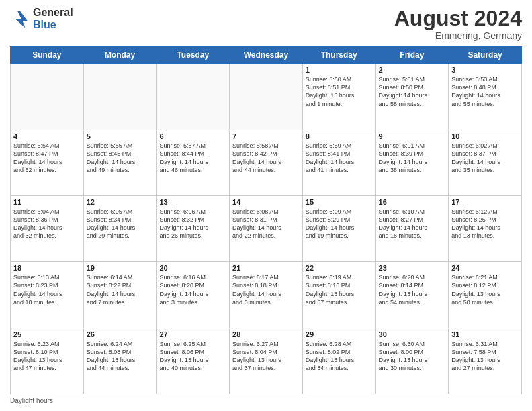 The image size is (532, 411). Describe the element at coordinates (266, 356) in the screenshot. I see `day-info: Sunrise: 6:27 AM Sunset: 8:04 PM Dayligh…` at that location.